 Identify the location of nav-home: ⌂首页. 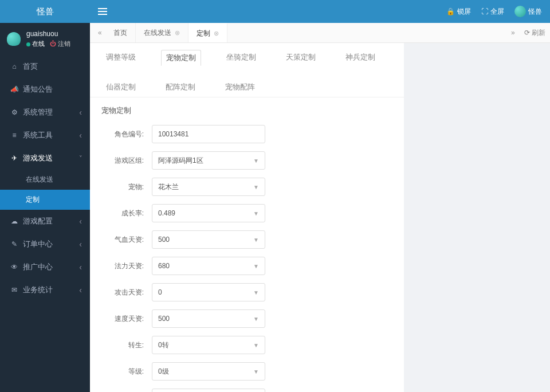
(45, 66).